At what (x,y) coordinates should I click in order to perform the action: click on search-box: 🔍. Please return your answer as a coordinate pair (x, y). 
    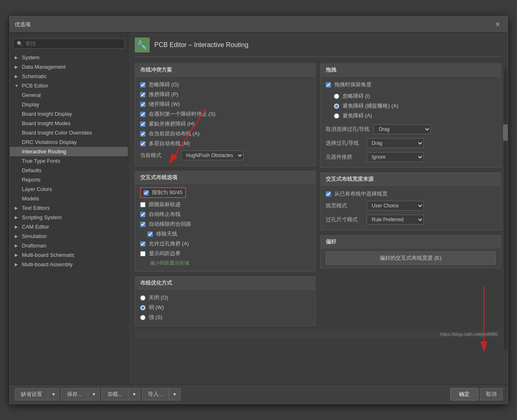
    Looking at the image, I should click on (69, 43).